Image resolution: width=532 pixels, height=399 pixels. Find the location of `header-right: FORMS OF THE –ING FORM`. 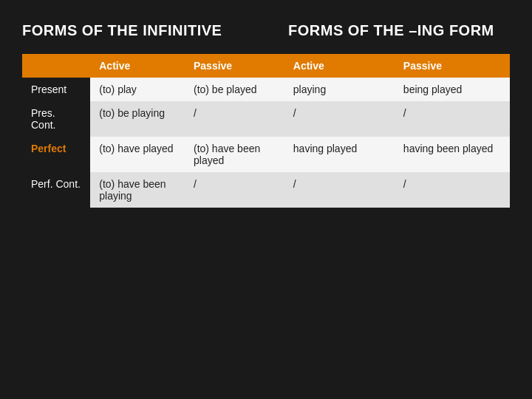

header-right: FORMS OF THE –ING FORM is located at coordinates (388, 31).